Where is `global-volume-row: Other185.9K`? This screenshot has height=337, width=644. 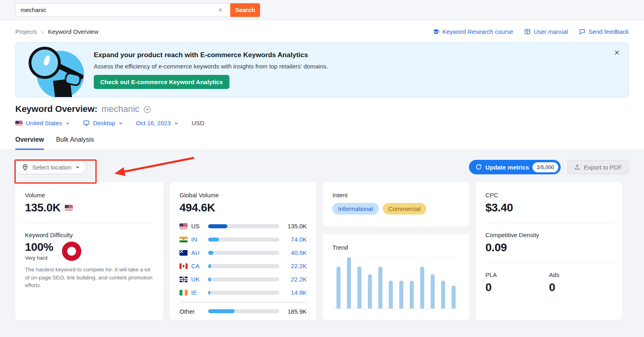
global-volume-row: Other185.9K is located at coordinates (243, 310).